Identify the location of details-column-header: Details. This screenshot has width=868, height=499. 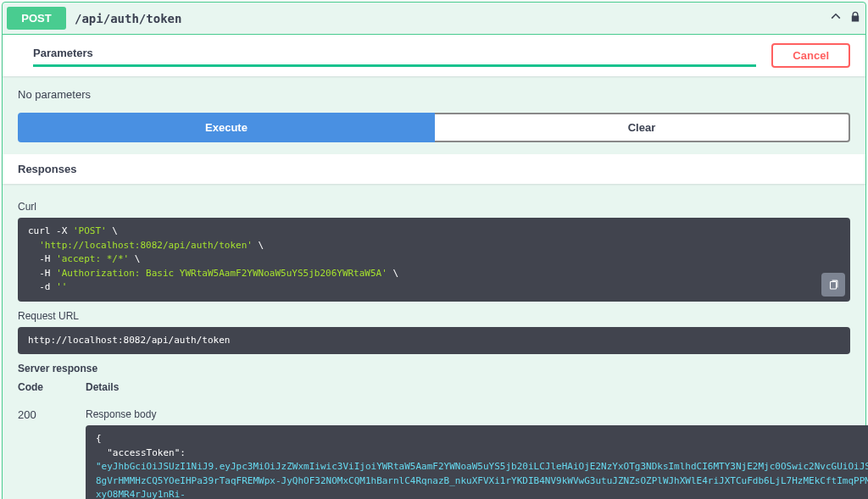
(476, 387).